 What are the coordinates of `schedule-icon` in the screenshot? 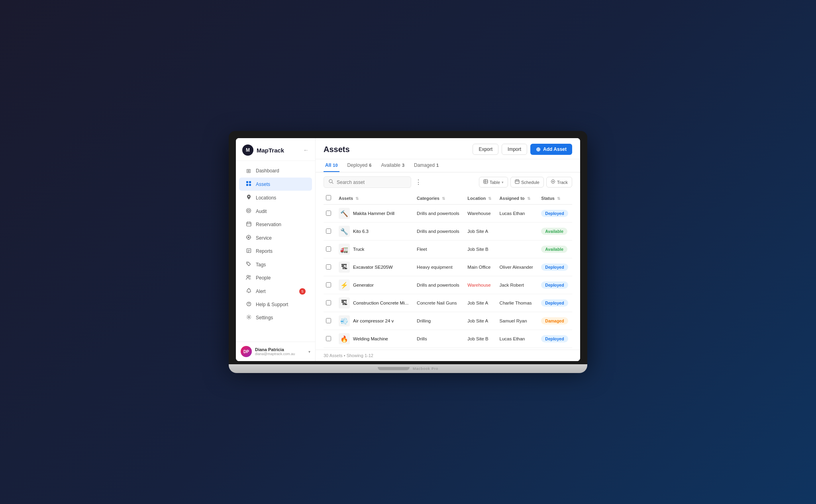 It's located at (517, 182).